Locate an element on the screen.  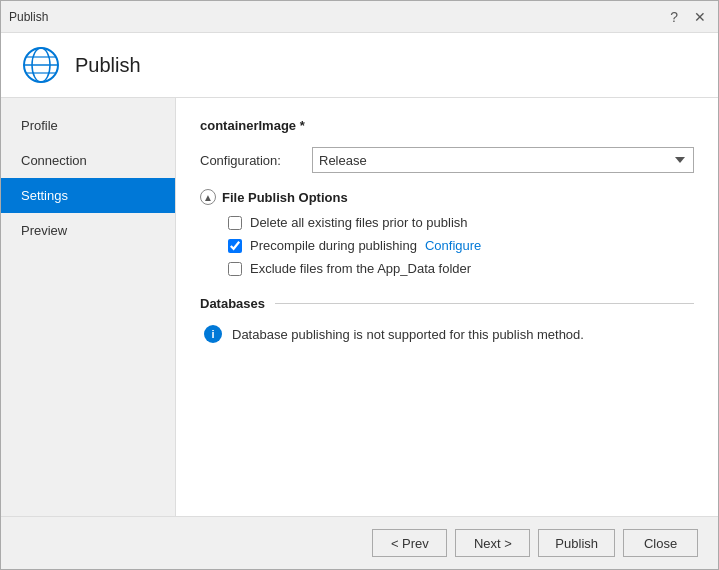
file-publish-options: ▲ File Publish Options Delete all existi… is located at coordinates (447, 232).